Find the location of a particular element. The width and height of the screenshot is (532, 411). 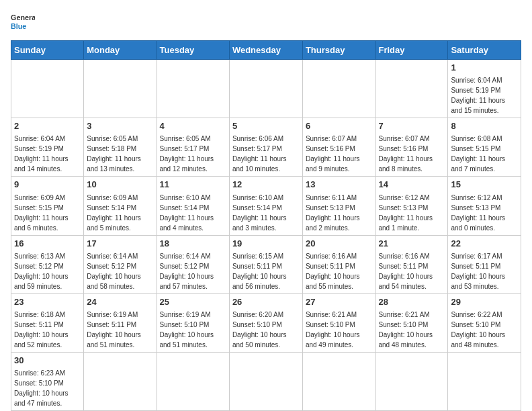

day-info: Sunrise: 6:12 AMSunset: 5:13 PMDaylight:… is located at coordinates (412, 213).